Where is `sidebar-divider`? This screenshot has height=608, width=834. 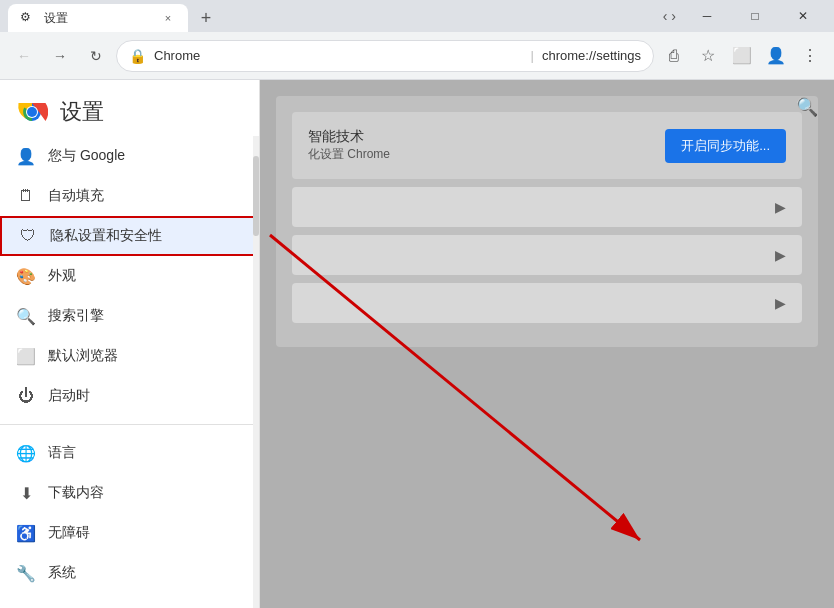 sidebar-divider is located at coordinates (130, 424).